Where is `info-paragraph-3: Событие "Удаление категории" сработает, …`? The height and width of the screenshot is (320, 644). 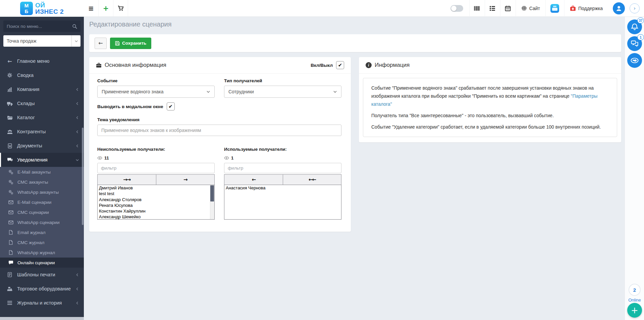
info-paragraph-3: Событие "Удаление категории" сработает, … is located at coordinates (490, 127).